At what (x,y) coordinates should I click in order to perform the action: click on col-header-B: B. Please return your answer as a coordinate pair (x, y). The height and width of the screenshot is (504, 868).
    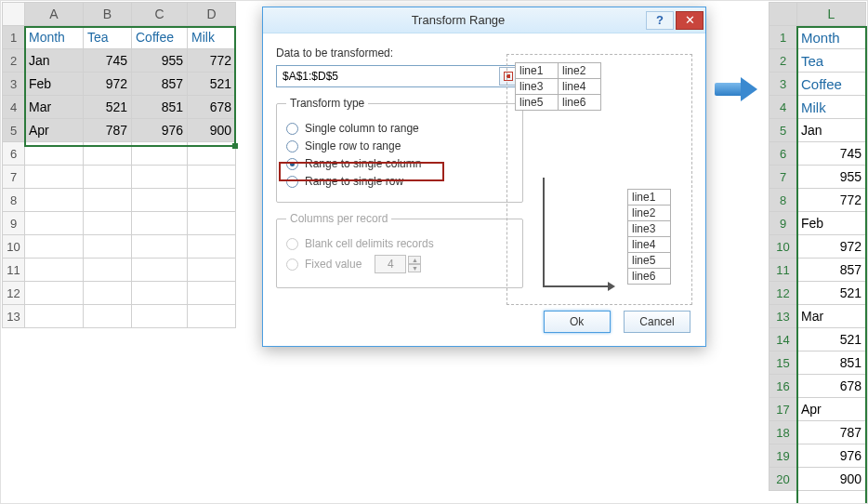
    Looking at the image, I should click on (108, 15).